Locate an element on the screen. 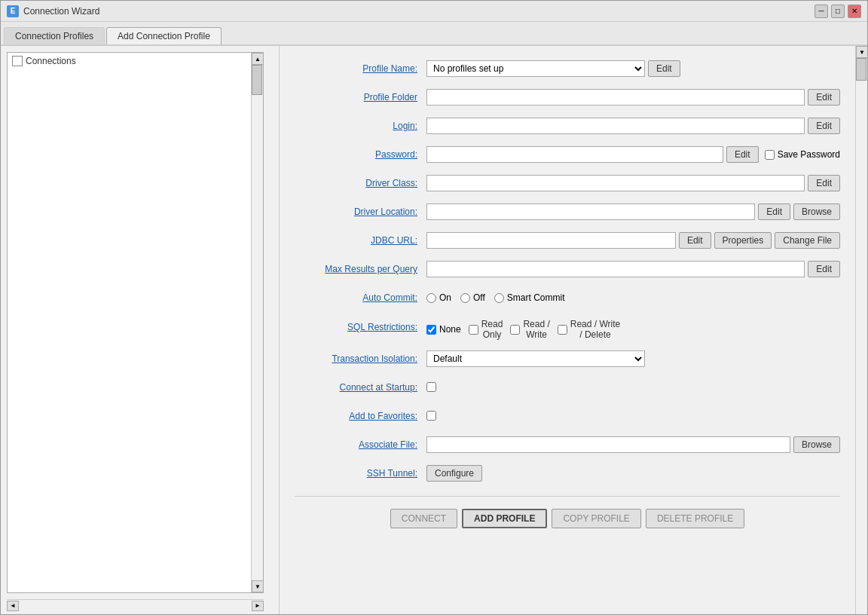 The image size is (868, 615). list-scrollbar: ▲ ▼ is located at coordinates (257, 323).